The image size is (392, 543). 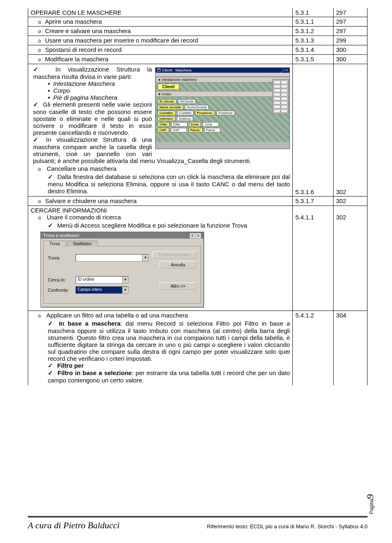 What do you see at coordinates (175, 255) in the screenshot?
I see `btn-trova-successivo: Trova successivo` at bounding box center [175, 255].